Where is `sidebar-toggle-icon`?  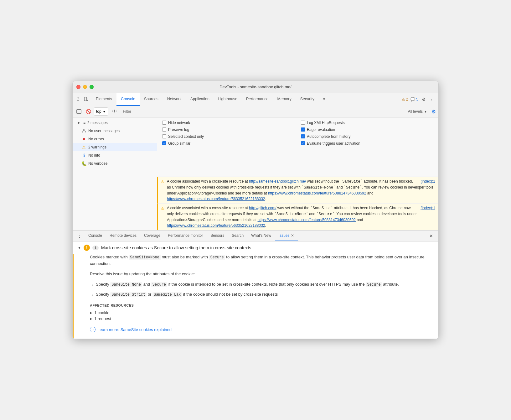
sidebar-toggle-icon is located at coordinates (79, 111).